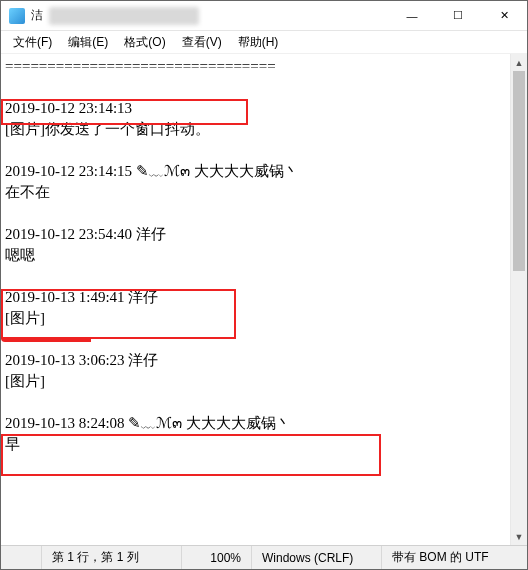  Describe the element at coordinates (216, 558) in the screenshot. I see `status-zoom: 100%` at that location.